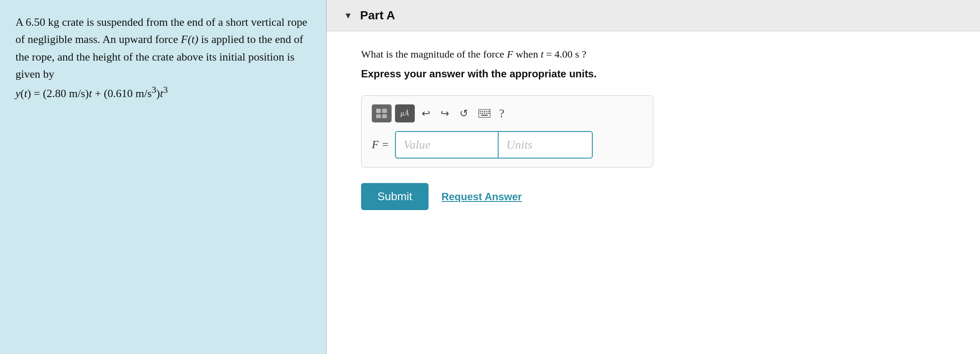 The width and height of the screenshot is (980, 354). What do you see at coordinates (447, 145) in the screenshot?
I see `value-input` at bounding box center [447, 145].